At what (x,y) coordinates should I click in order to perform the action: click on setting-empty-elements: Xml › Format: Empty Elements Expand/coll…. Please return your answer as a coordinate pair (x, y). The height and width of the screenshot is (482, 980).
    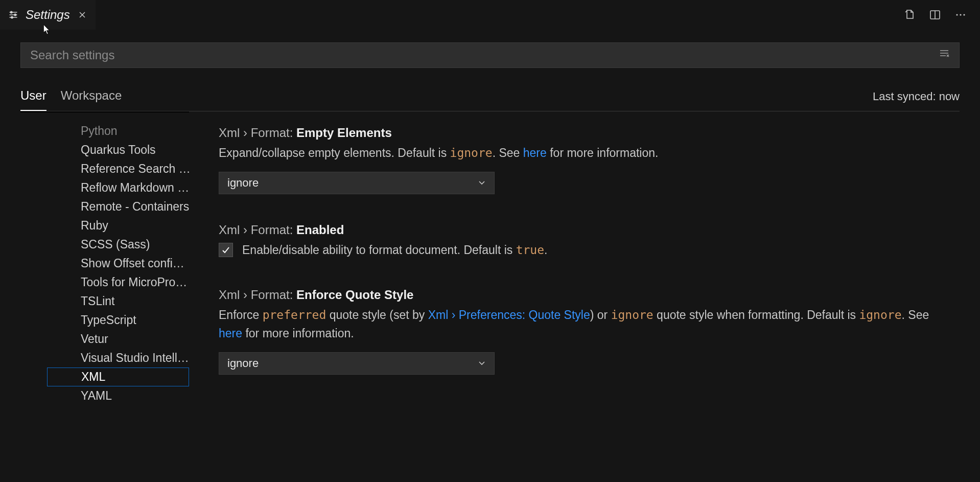
    Looking at the image, I should click on (579, 160).